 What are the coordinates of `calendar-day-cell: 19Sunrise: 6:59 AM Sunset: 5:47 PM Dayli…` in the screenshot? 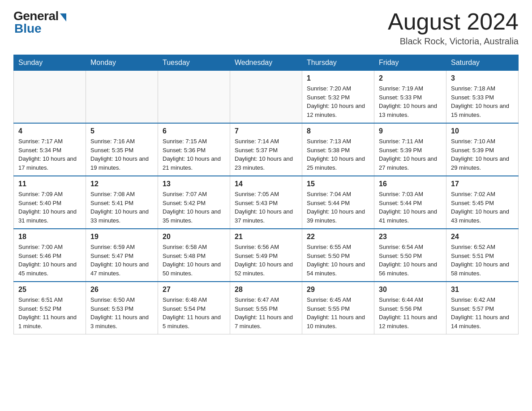 It's located at (122, 255).